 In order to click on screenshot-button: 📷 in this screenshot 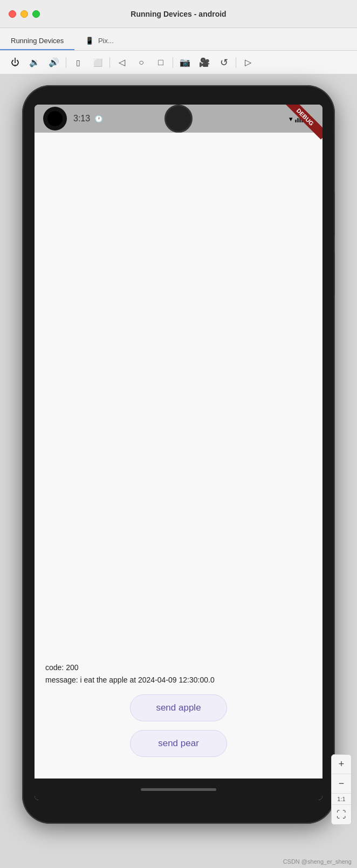, I will do `click(185, 63)`.